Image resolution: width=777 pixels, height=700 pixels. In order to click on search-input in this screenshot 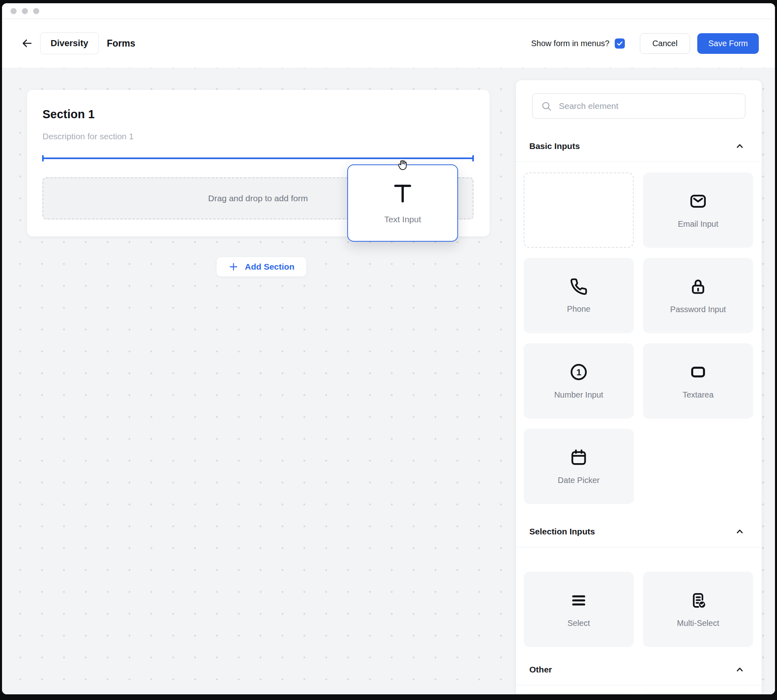, I will do `click(648, 106)`.